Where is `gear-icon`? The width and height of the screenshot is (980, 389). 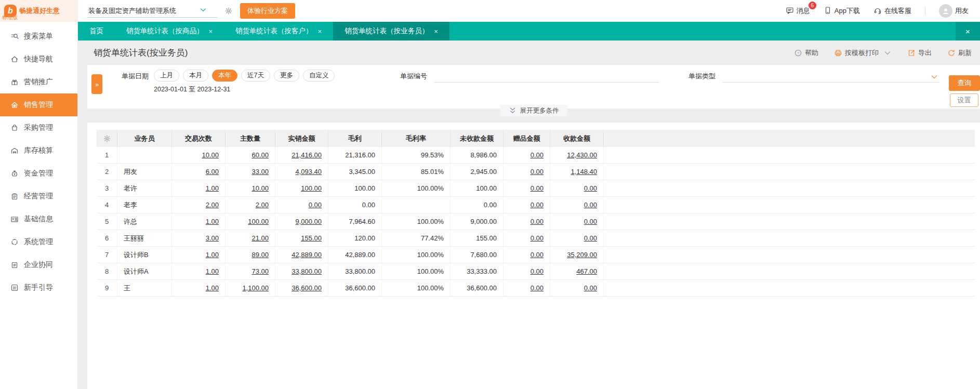
gear-icon is located at coordinates (229, 11).